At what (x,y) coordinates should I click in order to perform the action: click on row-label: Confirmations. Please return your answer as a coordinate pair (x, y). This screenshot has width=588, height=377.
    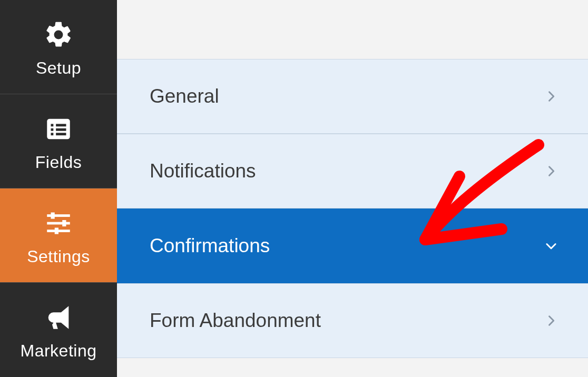
    Looking at the image, I should click on (210, 246).